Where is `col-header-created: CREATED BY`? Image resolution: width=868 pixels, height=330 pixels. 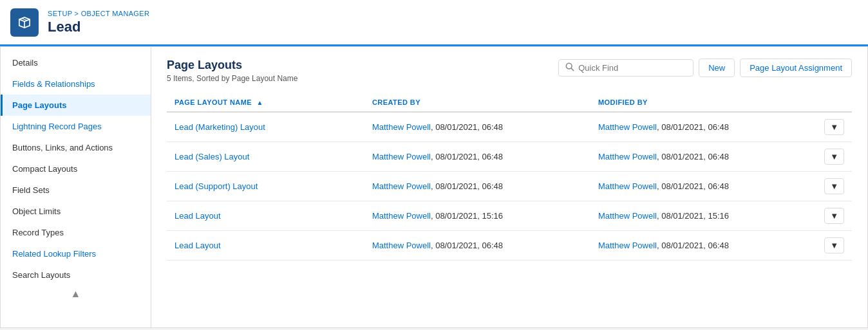 col-header-created: CREATED BY is located at coordinates (478, 103).